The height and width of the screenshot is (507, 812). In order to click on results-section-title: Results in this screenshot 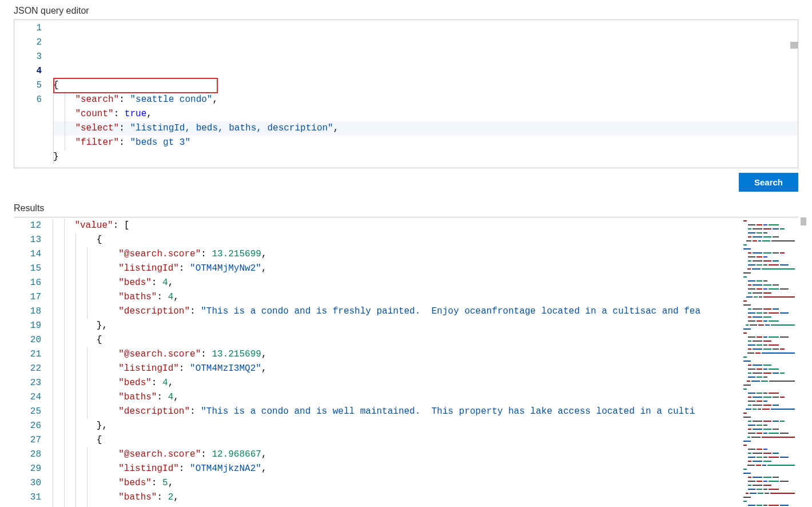, I will do `click(406, 204)`.